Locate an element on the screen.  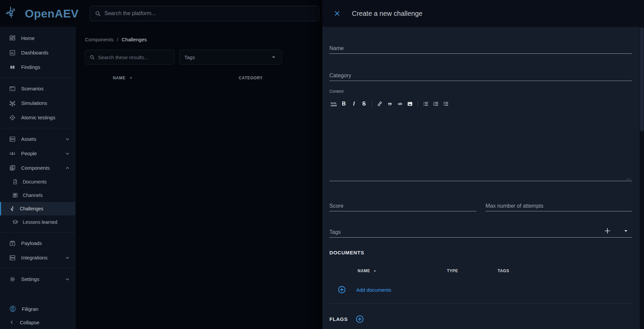
name-input is located at coordinates (481, 48).